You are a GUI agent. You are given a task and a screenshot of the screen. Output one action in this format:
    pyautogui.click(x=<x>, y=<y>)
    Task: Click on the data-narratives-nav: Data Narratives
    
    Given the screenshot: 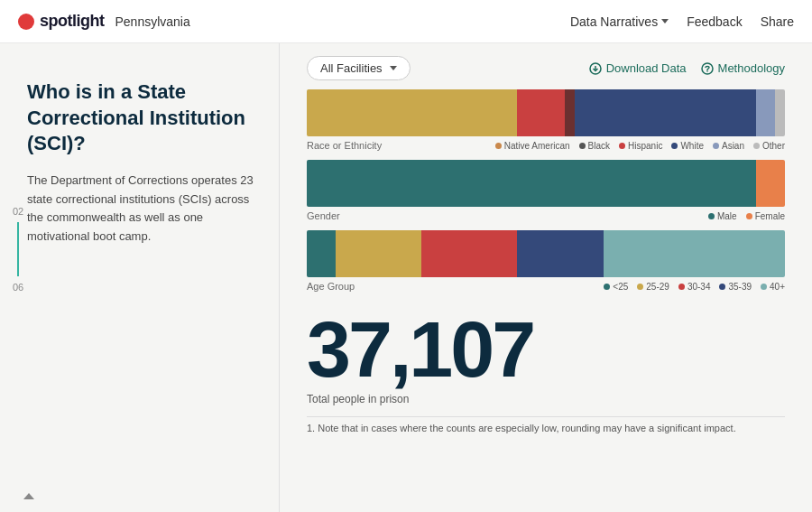 What is the action you would take?
    pyautogui.click(x=619, y=22)
    